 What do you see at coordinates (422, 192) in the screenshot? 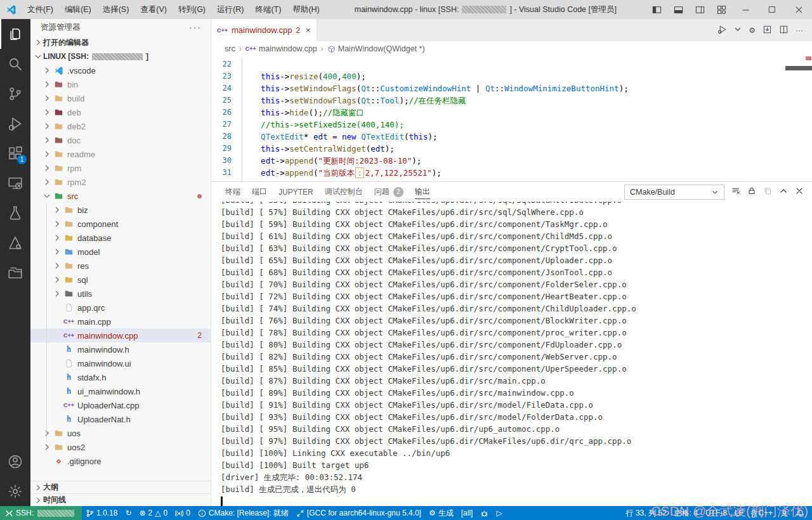
I see `panel-tab-输出: 输出` at bounding box center [422, 192].